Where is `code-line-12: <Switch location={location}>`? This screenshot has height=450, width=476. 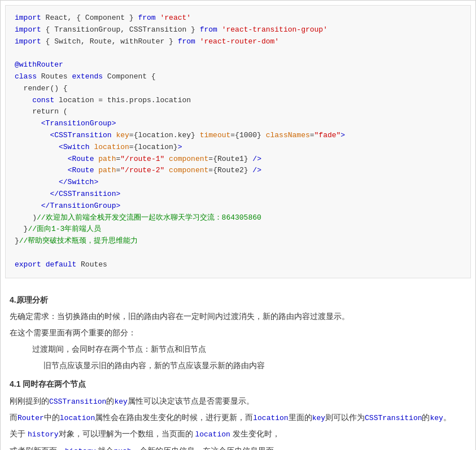 code-line-12: <Switch location={location}> is located at coordinates (238, 148).